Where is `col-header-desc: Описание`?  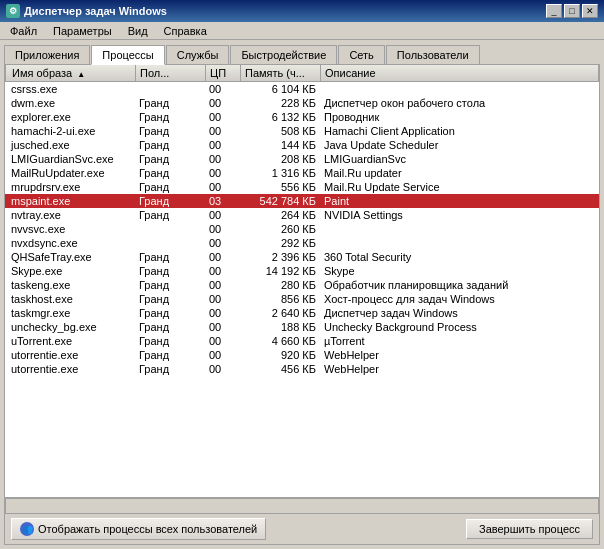 col-header-desc: Описание is located at coordinates (460, 74).